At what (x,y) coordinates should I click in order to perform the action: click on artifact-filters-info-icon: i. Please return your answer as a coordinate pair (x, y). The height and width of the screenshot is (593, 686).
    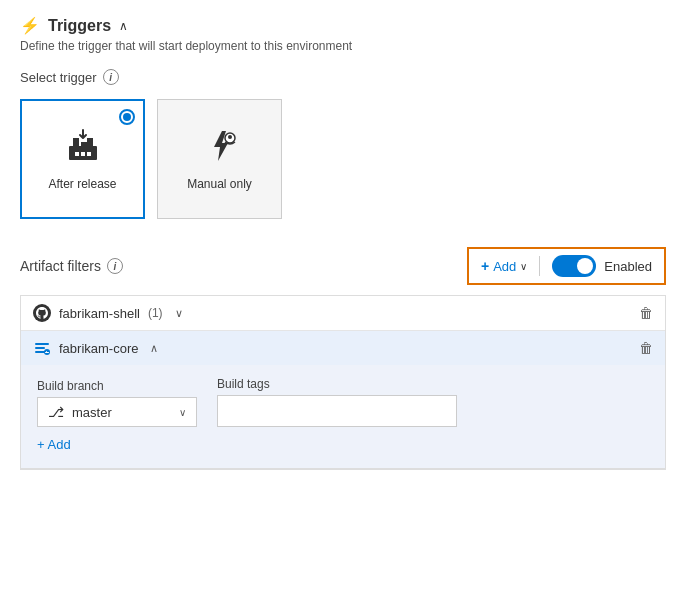
    Looking at the image, I should click on (115, 266).